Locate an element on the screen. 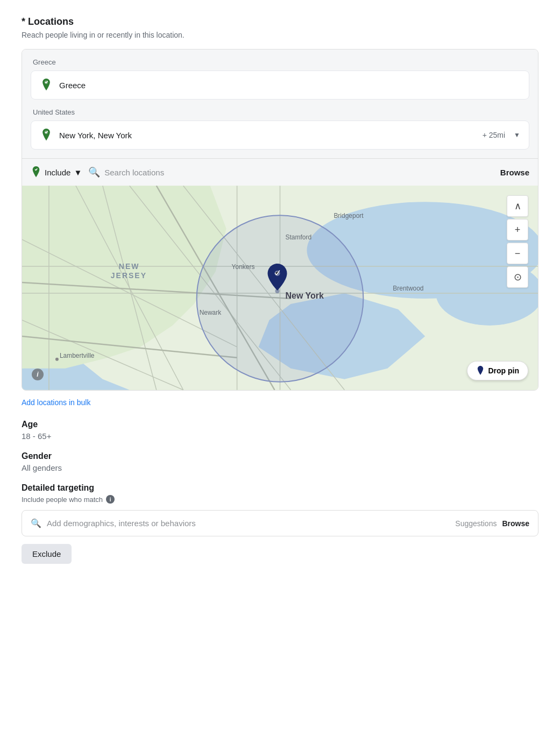 This screenshot has height=743, width=560. map-zoom-in-icon: + is located at coordinates (518, 230).